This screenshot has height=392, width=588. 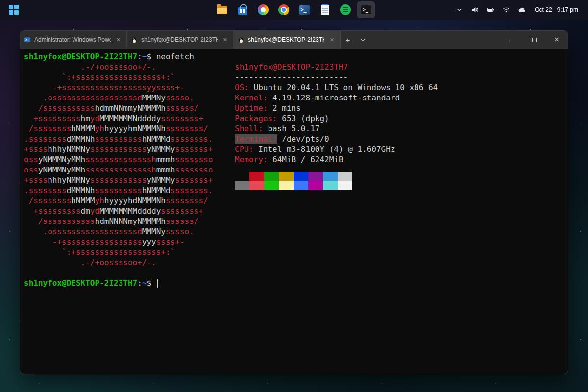 I want to click on taskbar: Oct 22 9:17 pm, so click(x=294, y=10).